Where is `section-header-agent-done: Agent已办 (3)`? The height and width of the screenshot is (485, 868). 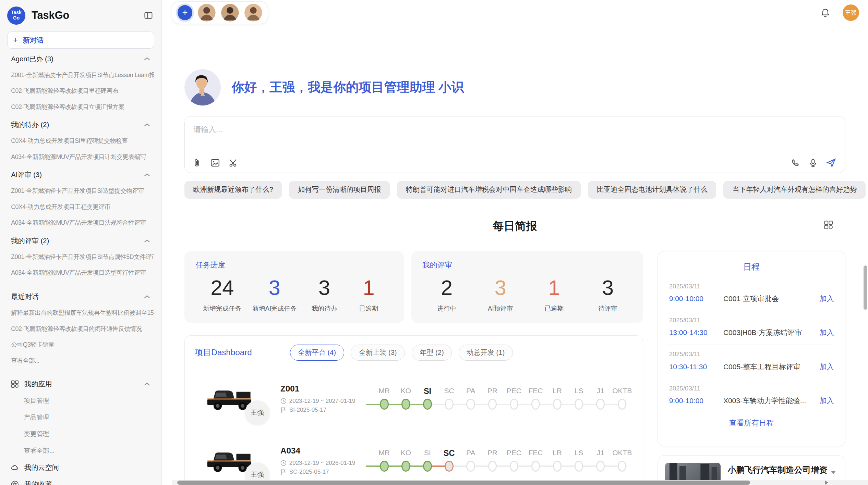
section-header-agent-done: Agent已办 (3) is located at coordinates (81, 59).